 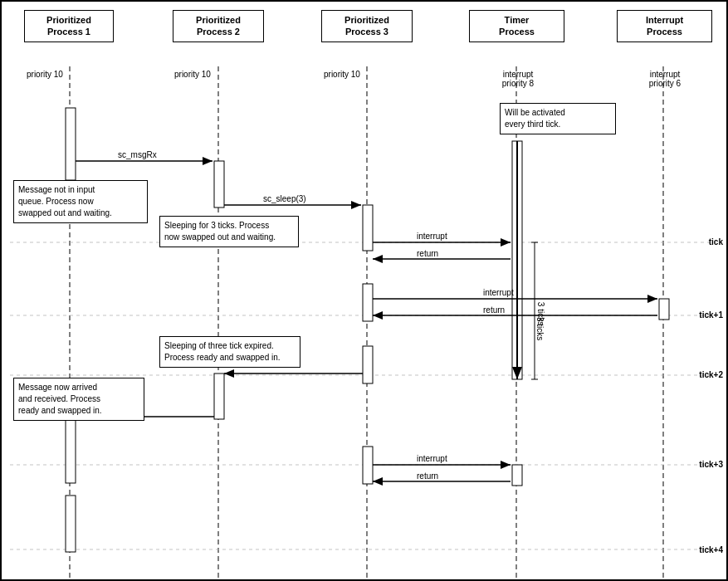 What do you see at coordinates (516, 26) in the screenshot?
I see `actor-timer-label: TimerProcess` at bounding box center [516, 26].